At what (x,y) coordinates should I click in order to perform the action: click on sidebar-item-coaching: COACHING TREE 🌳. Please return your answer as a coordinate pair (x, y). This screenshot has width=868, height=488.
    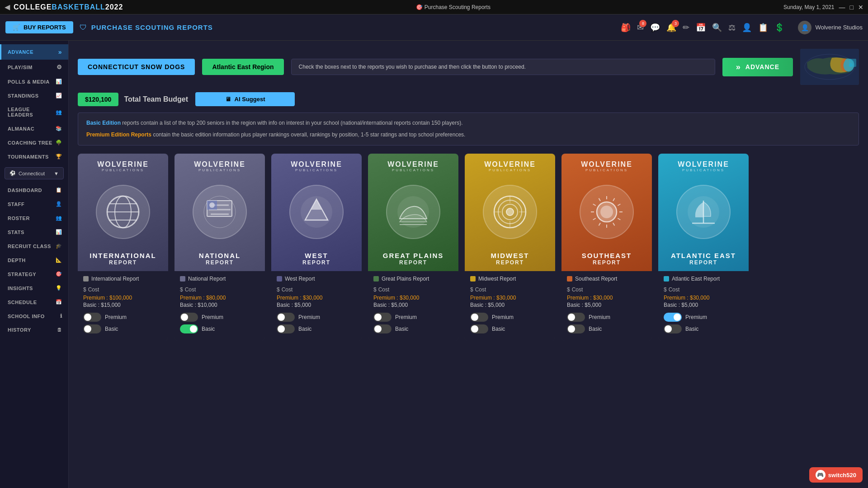
    Looking at the image, I should click on (34, 143).